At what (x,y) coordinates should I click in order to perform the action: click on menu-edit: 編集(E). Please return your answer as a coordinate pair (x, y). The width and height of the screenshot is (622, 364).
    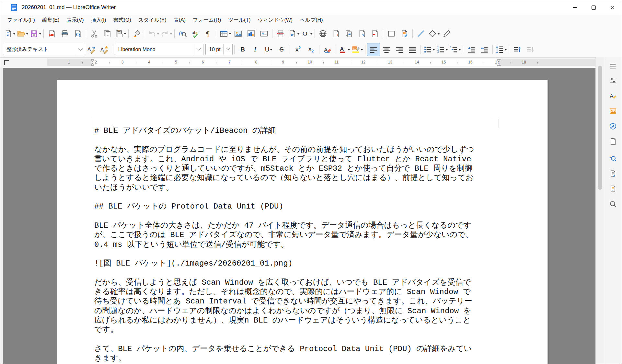
    Looking at the image, I should click on (51, 20).